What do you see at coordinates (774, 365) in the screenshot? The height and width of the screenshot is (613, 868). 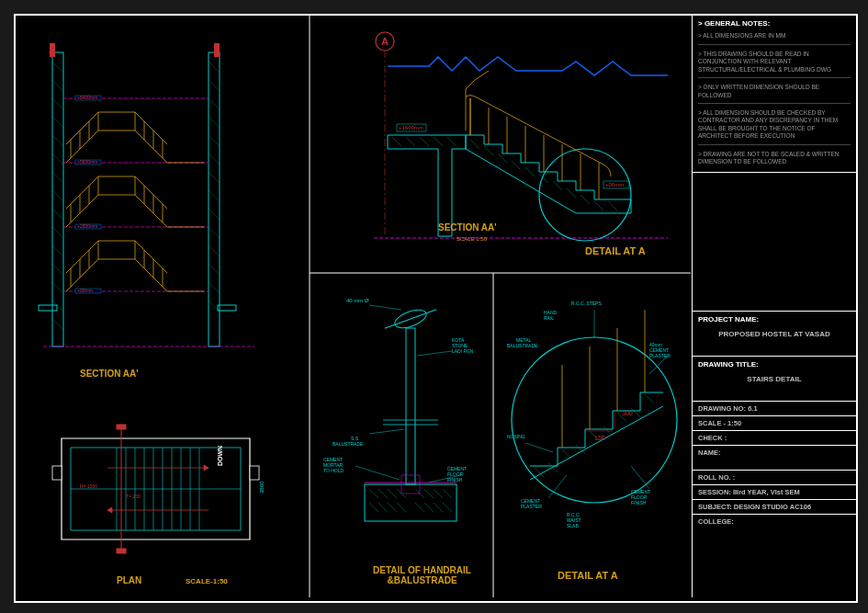 I see `drawing-title-label: DRAWING TITLE:` at bounding box center [774, 365].